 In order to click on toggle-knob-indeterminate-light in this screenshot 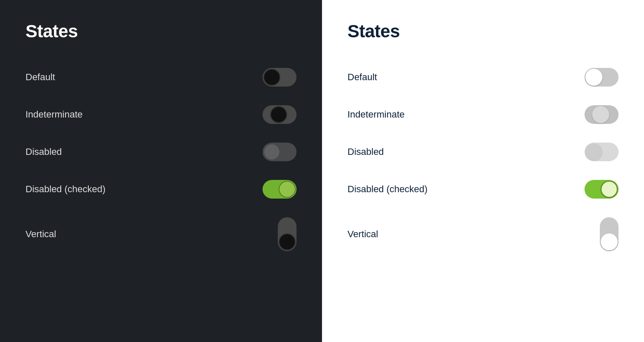, I will do `click(601, 115)`.